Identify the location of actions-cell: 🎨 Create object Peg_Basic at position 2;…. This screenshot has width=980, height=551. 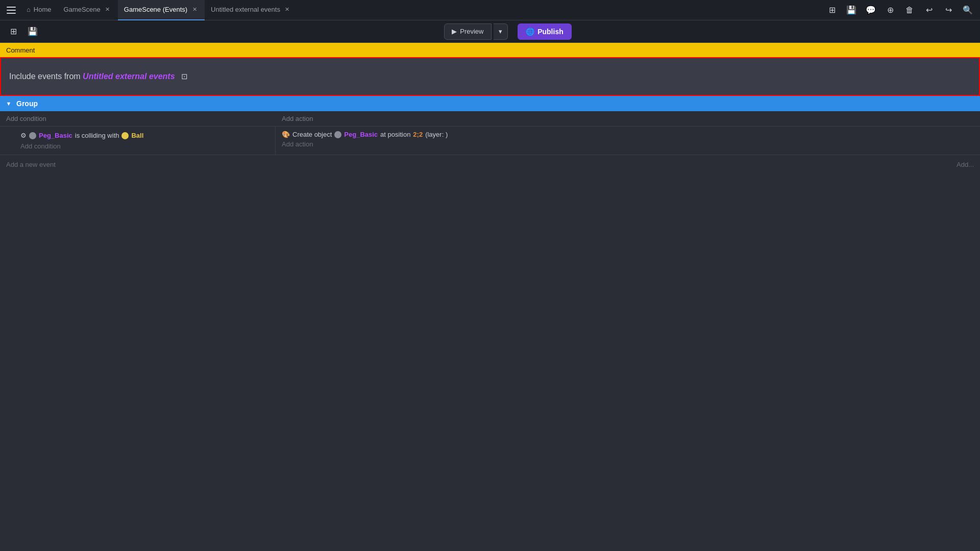
(628, 141).